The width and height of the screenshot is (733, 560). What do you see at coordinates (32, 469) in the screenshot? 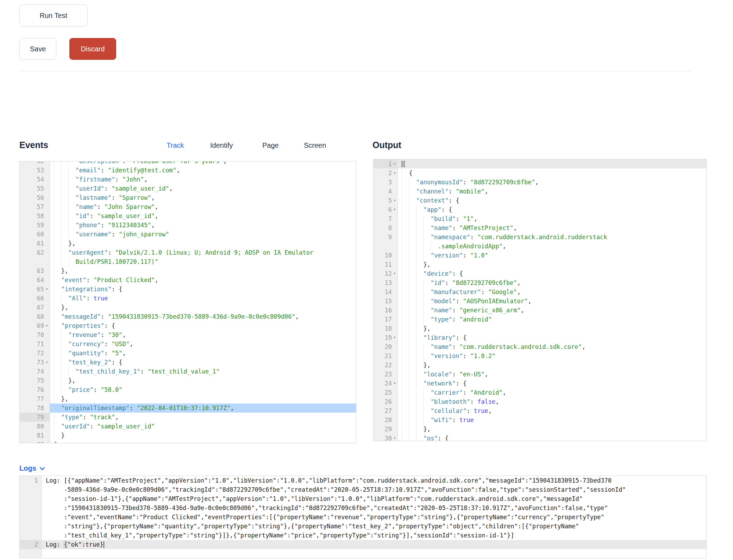
I see `logs-toggle: Logs` at bounding box center [32, 469].